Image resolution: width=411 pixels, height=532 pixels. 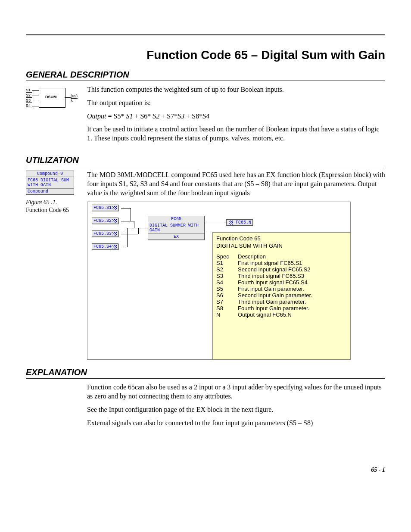 I want to click on panel-desc: First input signal FC65.S1, so click(x=270, y=263).